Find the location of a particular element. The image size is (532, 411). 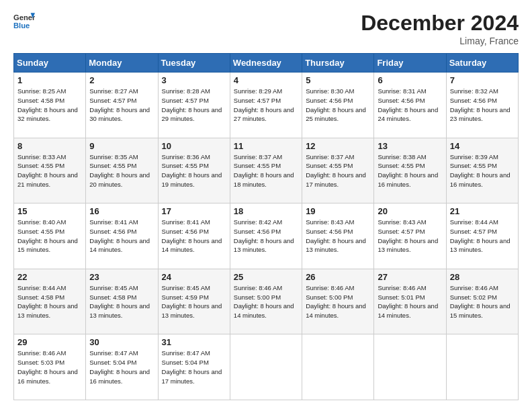

month-title: December 2024 is located at coordinates (439, 23).